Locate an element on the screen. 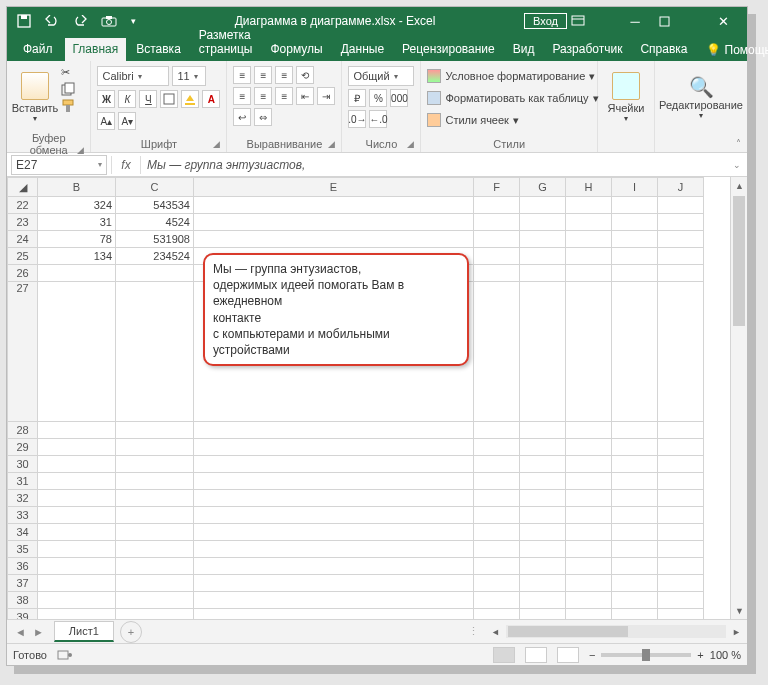 The width and height of the screenshot is (768, 685). camera-icon is located at coordinates (109, 21).